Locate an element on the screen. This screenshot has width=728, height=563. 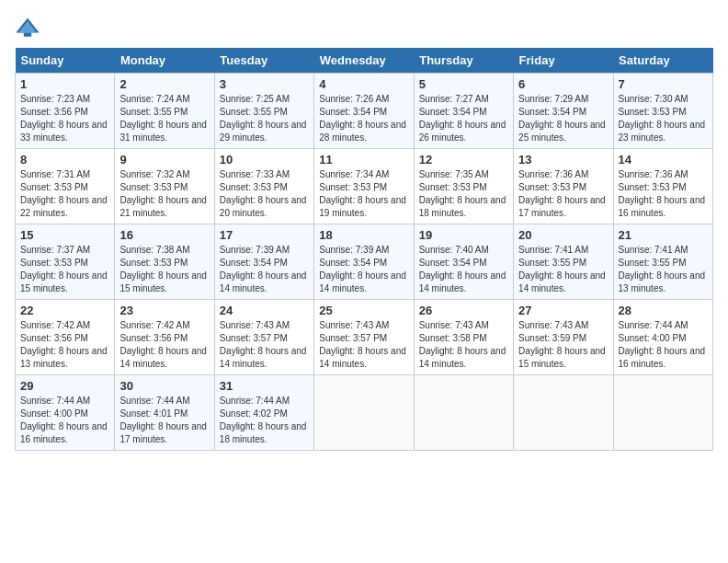
day-info: Sunrise: 7:24 AMSunset: 3:55 PMDaylight:… is located at coordinates (164, 118).